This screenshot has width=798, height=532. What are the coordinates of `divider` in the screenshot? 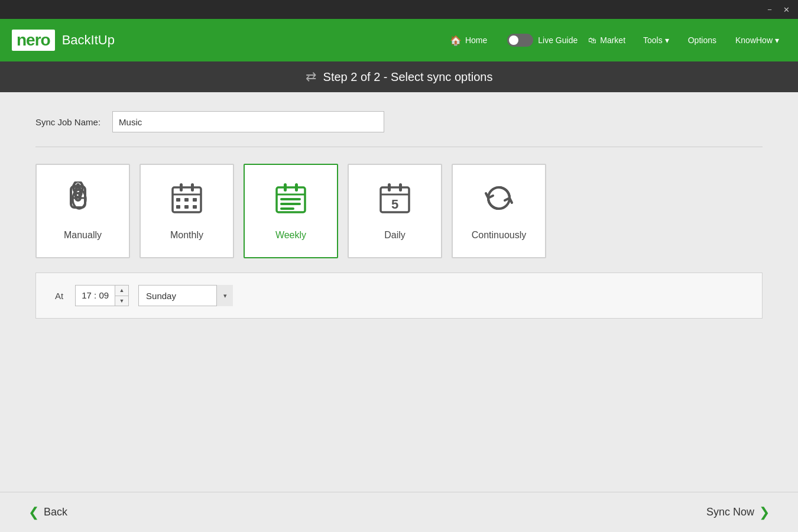 It's located at (399, 147).